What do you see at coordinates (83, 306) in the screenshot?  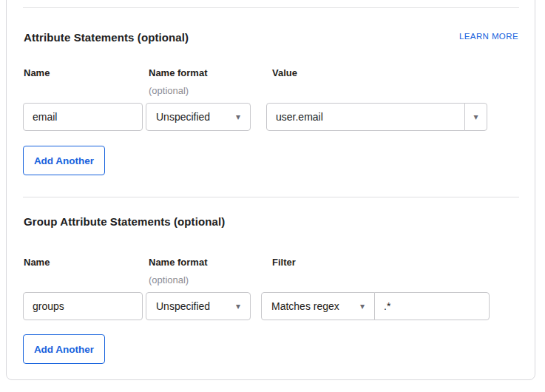 I see `group-attribute-name-input` at bounding box center [83, 306].